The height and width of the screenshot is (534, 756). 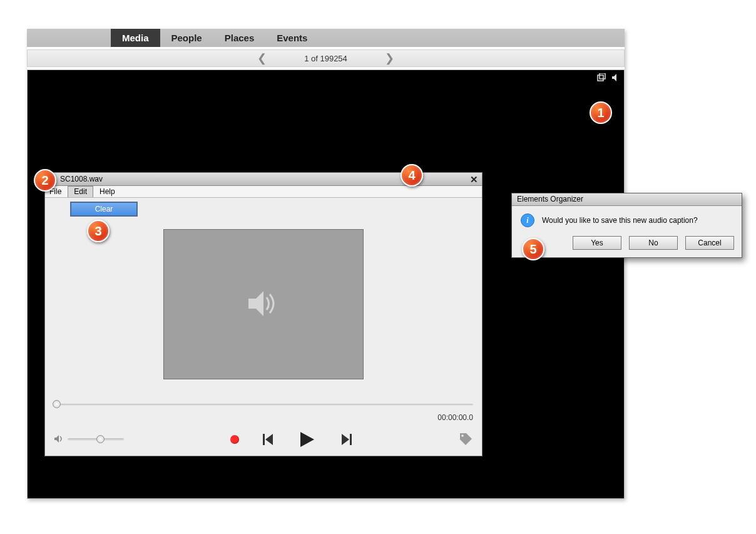 I want to click on pager-label: 1 of 199254, so click(x=325, y=59).